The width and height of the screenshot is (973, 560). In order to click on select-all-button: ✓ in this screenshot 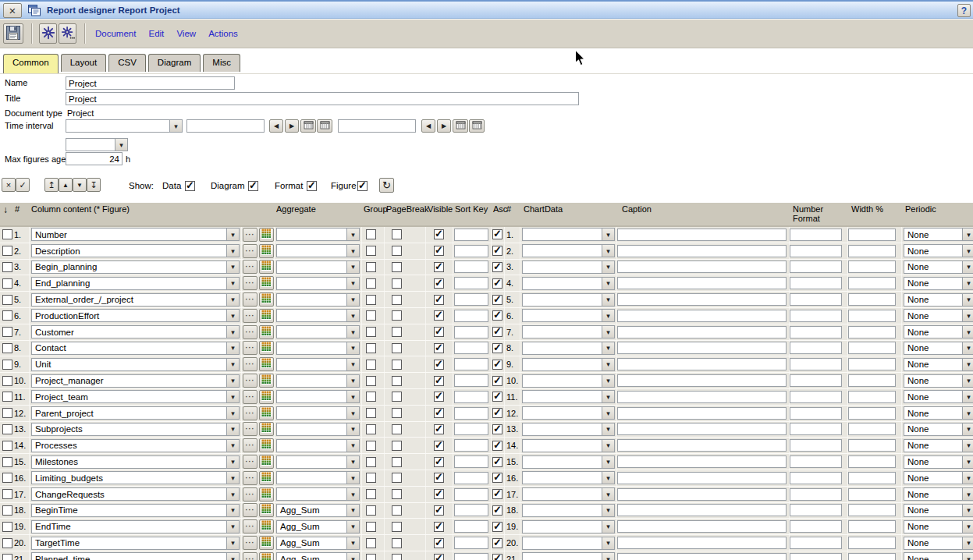, I will do `click(23, 185)`.